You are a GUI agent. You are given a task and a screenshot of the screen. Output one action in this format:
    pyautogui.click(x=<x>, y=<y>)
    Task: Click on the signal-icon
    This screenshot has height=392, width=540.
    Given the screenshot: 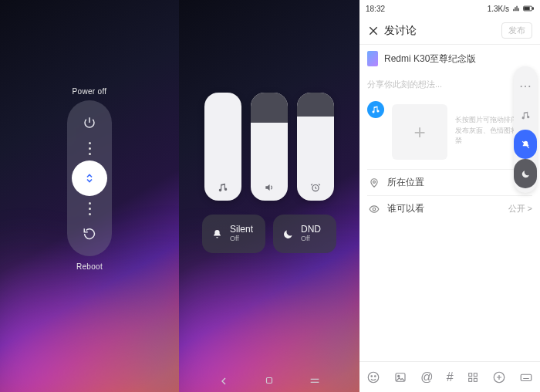 What is the action you would take?
    pyautogui.click(x=516, y=8)
    